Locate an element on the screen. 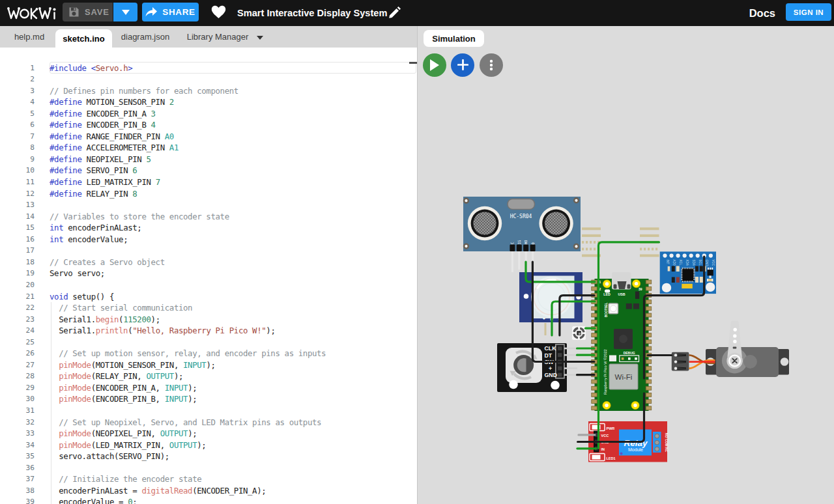  docs-link: Docs is located at coordinates (762, 13).